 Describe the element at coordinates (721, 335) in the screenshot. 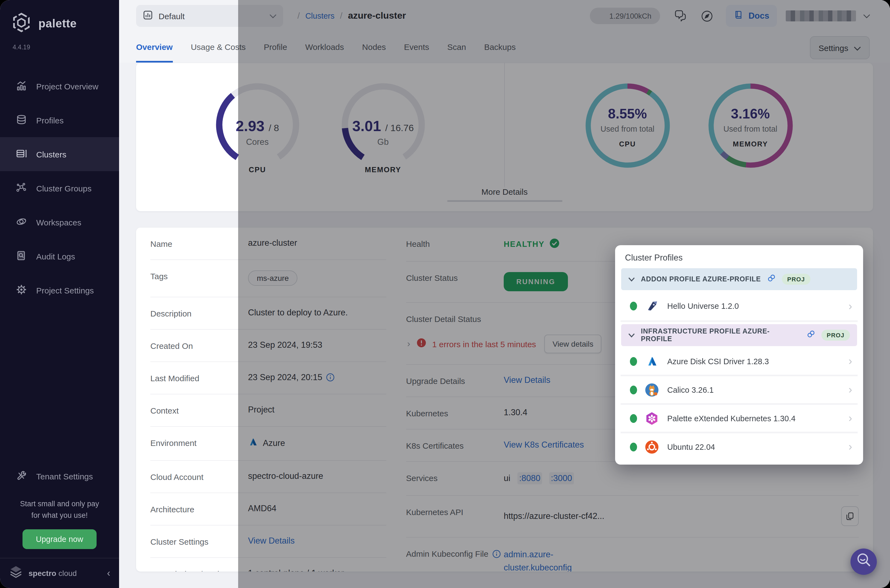

I see `infrastructure-profile-name: INFRASTRUCTURE PROFILE AZURE-PROFILE` at that location.